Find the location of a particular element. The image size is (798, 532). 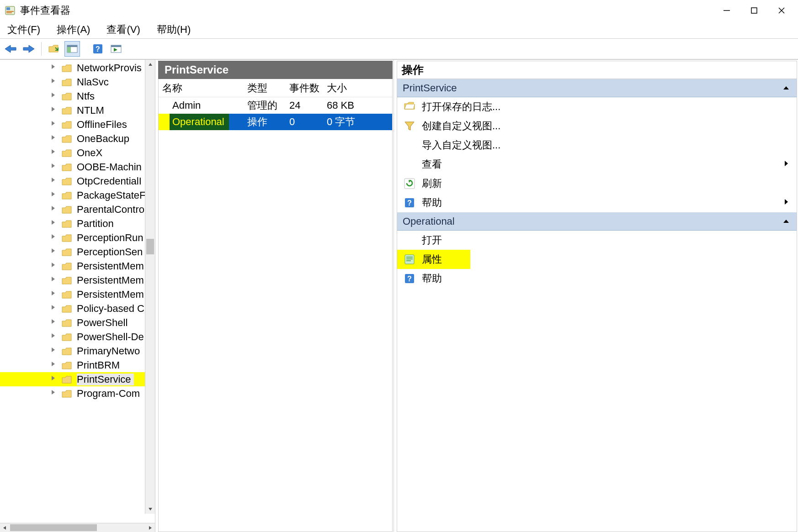

tree-item: PowerShell is located at coordinates (78, 322).